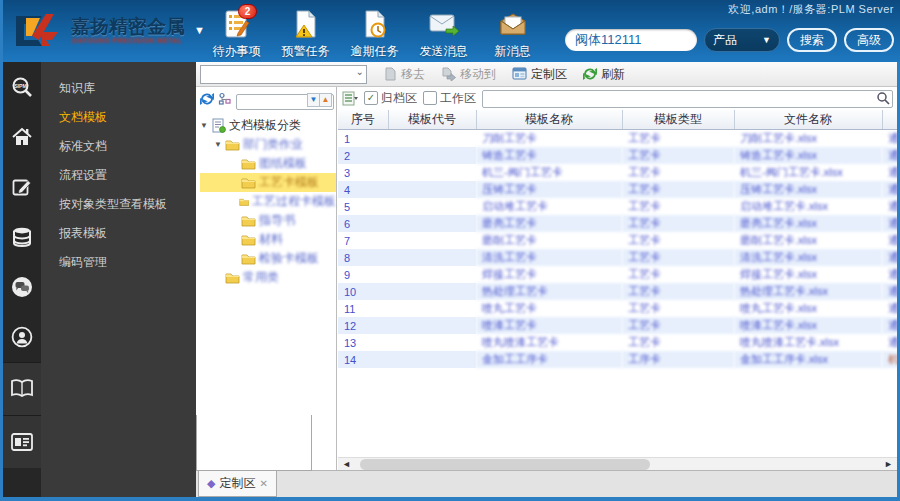 The height and width of the screenshot is (501, 900). Describe the element at coordinates (306, 34) in the screenshot. I see `warning-tasks-button: 预警任务` at that location.